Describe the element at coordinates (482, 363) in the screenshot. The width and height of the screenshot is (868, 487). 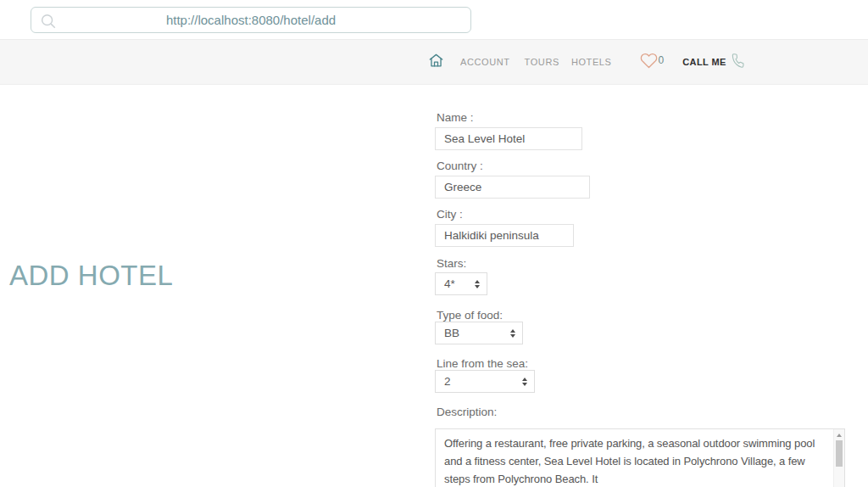
I see `line-from-sea-label: Line from the sea:` at that location.